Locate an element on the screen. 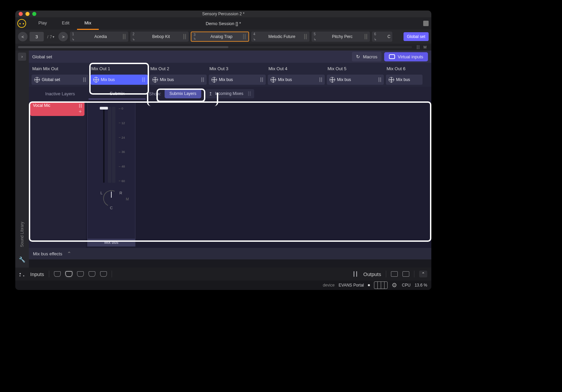 The width and height of the screenshot is (562, 392). mute-label: M is located at coordinates (128, 199).